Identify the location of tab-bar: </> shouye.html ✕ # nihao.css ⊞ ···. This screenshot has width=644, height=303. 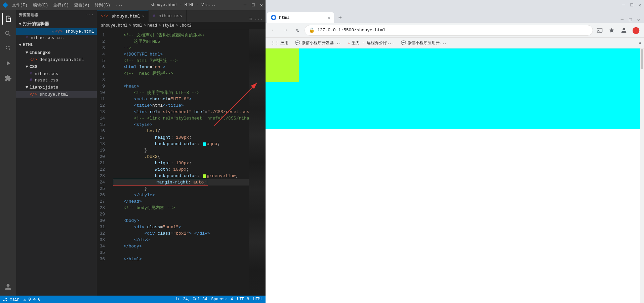
(181, 16).